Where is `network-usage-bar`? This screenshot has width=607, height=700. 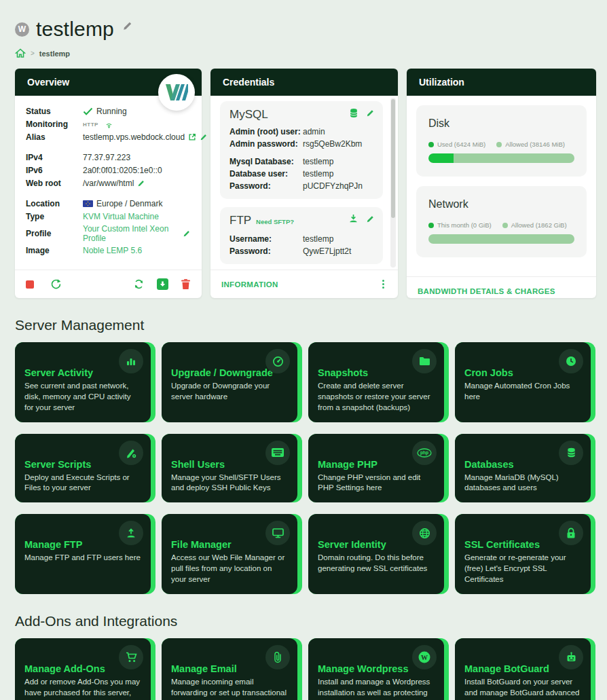 network-usage-bar is located at coordinates (501, 239).